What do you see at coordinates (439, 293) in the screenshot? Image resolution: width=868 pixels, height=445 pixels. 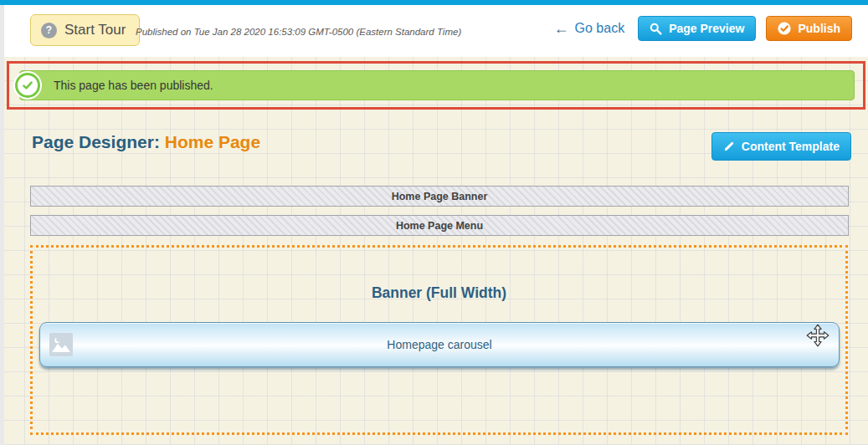 I see `banner-zone-title: Banner (Full Width)` at bounding box center [439, 293].